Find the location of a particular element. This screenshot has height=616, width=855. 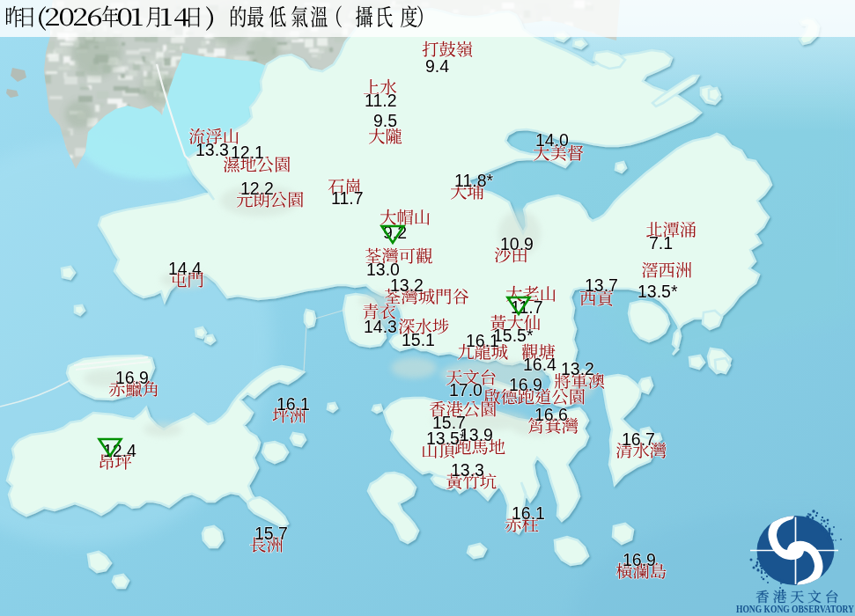

svg-text: 13.9 is located at coordinates (476, 435).